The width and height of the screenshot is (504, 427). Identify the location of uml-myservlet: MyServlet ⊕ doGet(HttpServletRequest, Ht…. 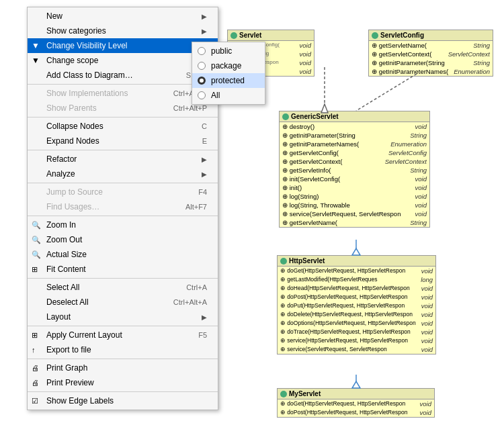
(356, 403).